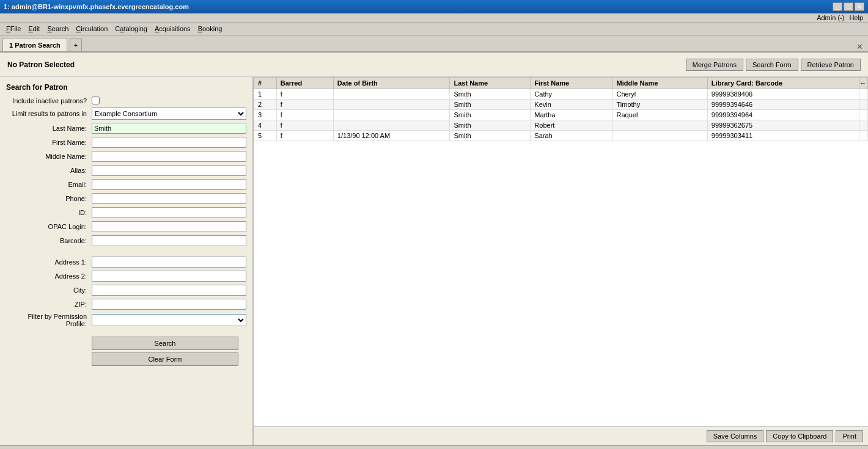 This screenshot has width=868, height=449. I want to click on admin-label: Admin (-), so click(830, 18).